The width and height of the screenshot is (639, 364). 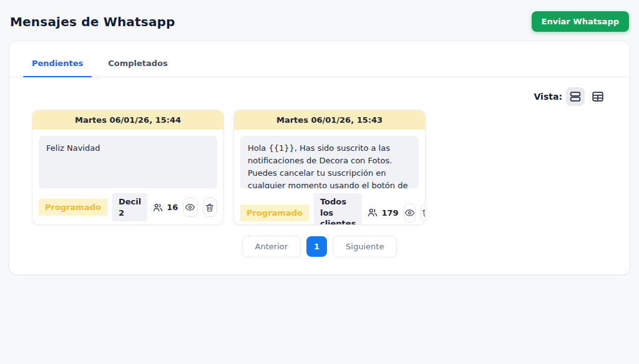 I want to click on message-card: Martes 06/01/26, 15:43 Hola {{1}}, Has s…, so click(x=329, y=167).